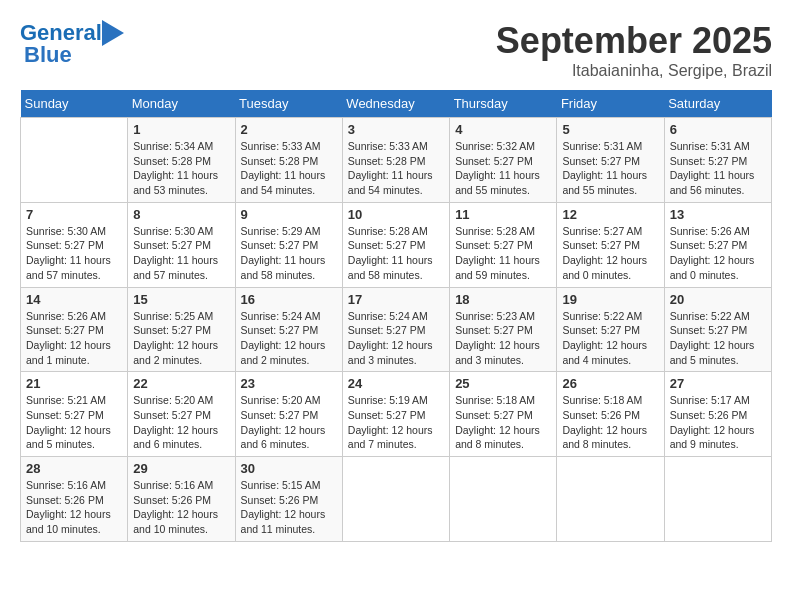 This screenshot has width=792, height=612. Describe the element at coordinates (289, 338) in the screenshot. I see `day-info: Sunrise: 5:24 AMSunset: 5:27 PMDaylight:…` at that location.